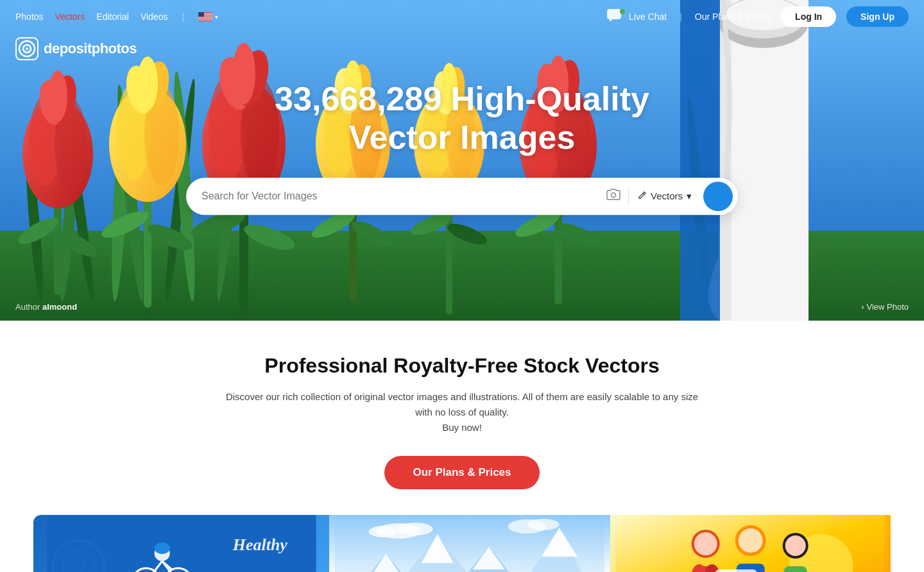  I want to click on search-button, so click(718, 196).